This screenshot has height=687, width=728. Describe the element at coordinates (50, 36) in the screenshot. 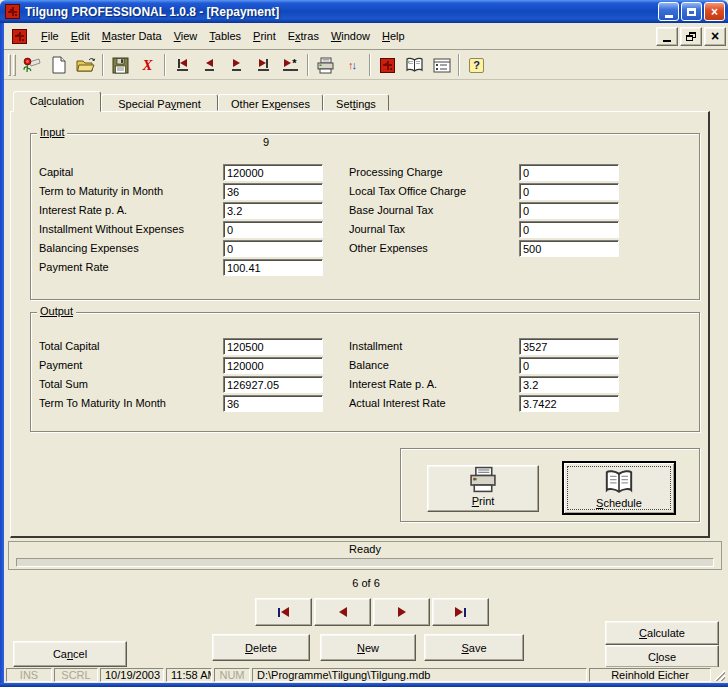

I see `menu-file: File` at that location.